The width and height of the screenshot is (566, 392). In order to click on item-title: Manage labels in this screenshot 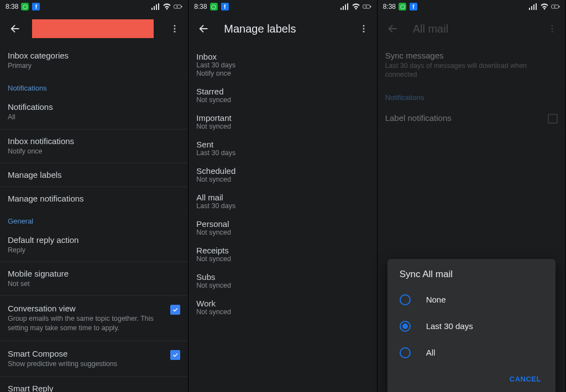, I will do `click(94, 174)`.